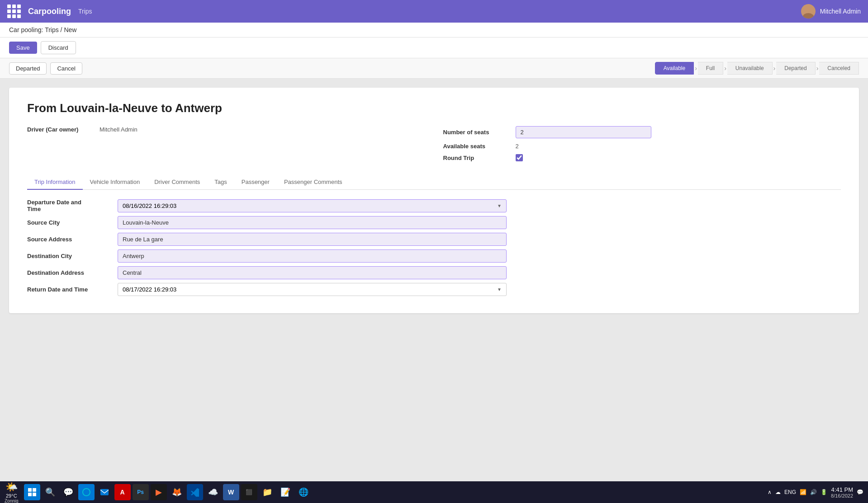 This screenshot has height=503, width=868. I want to click on taskbar-left: 🌤️ 29°C Zonnig 🔍 💬 A Ps ▶ 🦊 ☁️, so click(158, 493).